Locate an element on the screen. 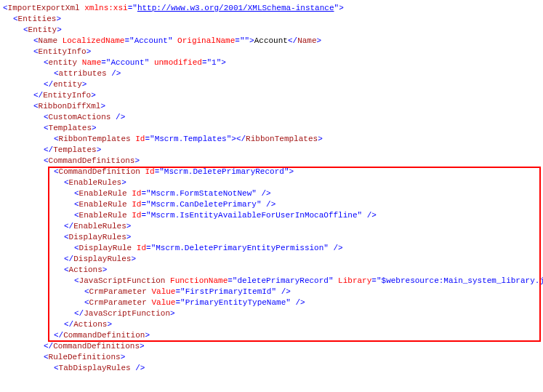 The width and height of the screenshot is (543, 392). code-line: <JavaScriptFunction FunctionName="delete… is located at coordinates (272, 281).